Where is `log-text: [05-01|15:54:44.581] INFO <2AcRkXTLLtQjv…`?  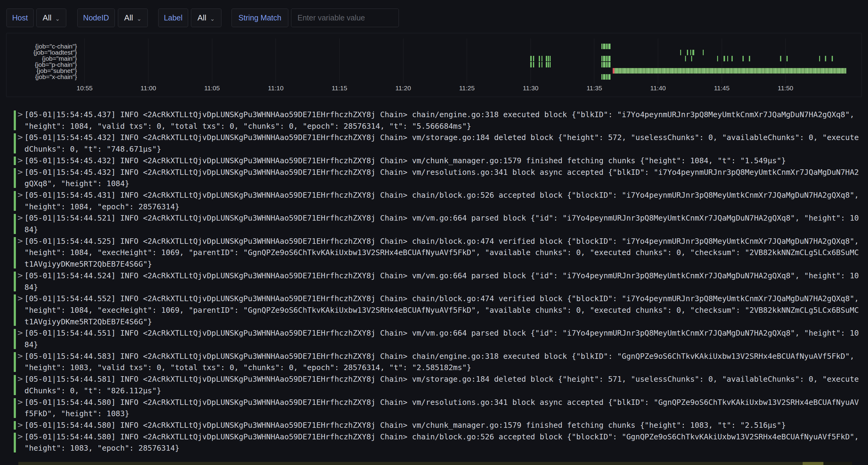
log-text: [05-01|15:54:44.581] INFO <2AcRkXTLLtQjv… is located at coordinates (442, 385).